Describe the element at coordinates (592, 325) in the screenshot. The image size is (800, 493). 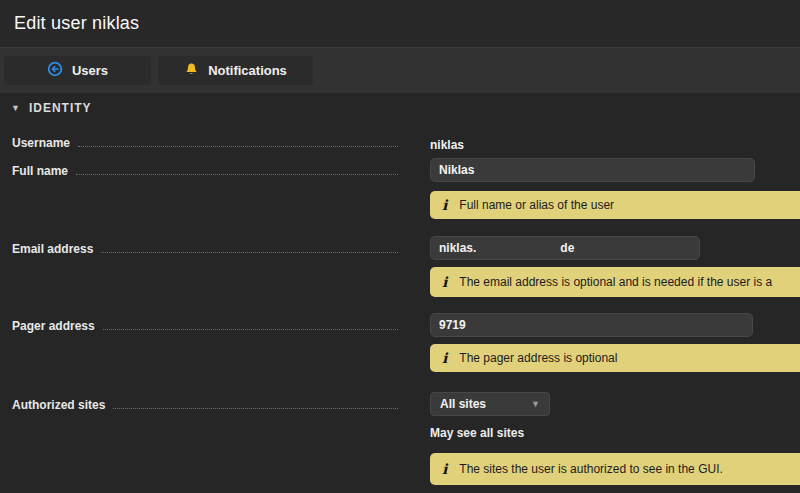
I see `pager-value-cell` at that location.